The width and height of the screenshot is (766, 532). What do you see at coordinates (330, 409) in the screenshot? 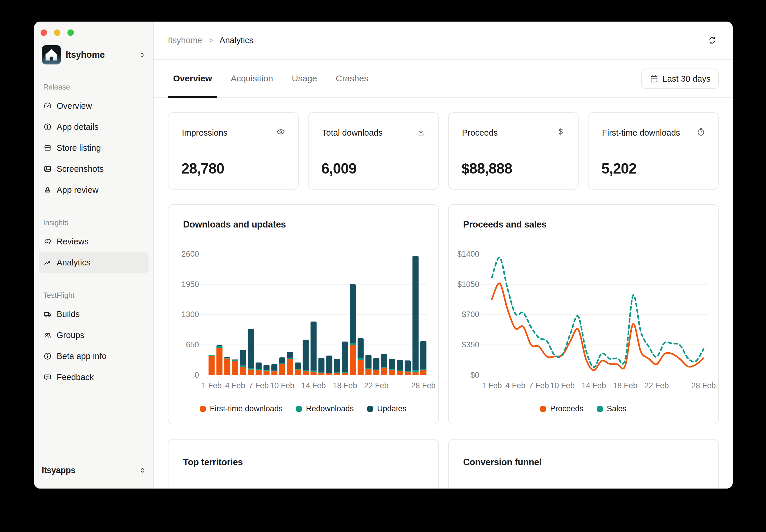
I see `legend-label: Redownloads` at bounding box center [330, 409].